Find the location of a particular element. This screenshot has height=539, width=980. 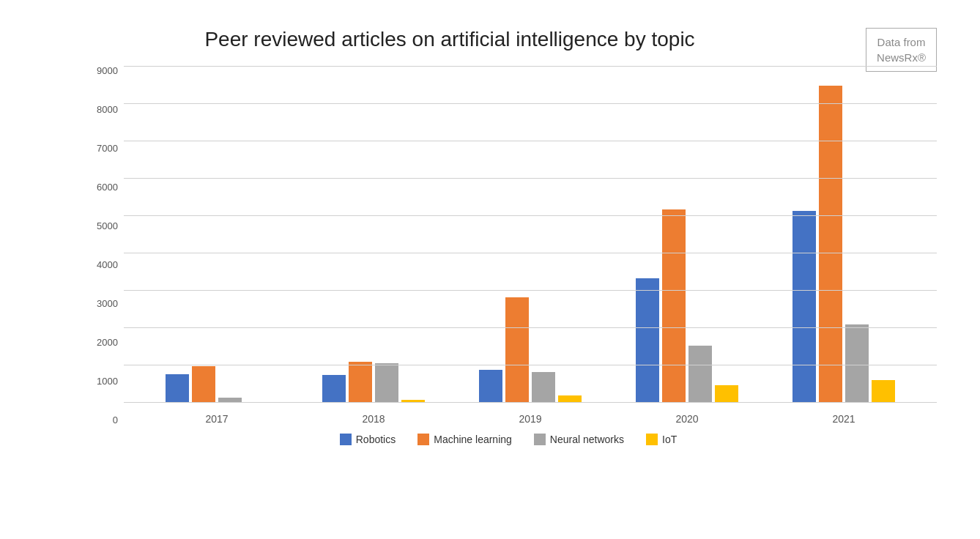

legend-color-machine_learning is located at coordinates (423, 439).